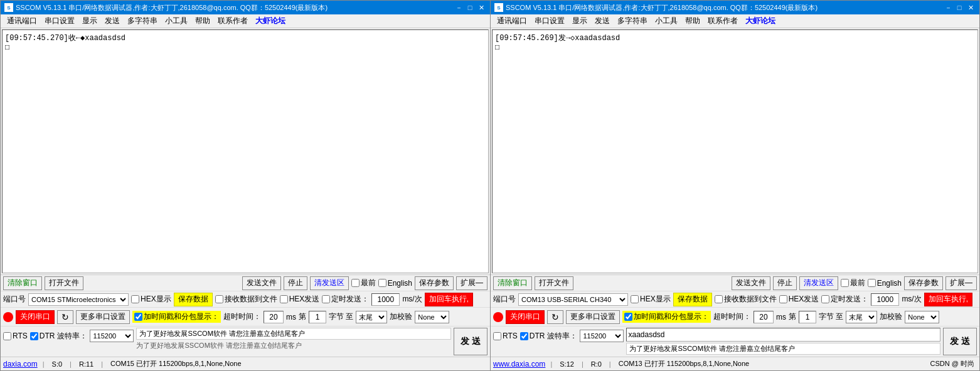  I want to click on checksum-select-2: None, so click(922, 317).